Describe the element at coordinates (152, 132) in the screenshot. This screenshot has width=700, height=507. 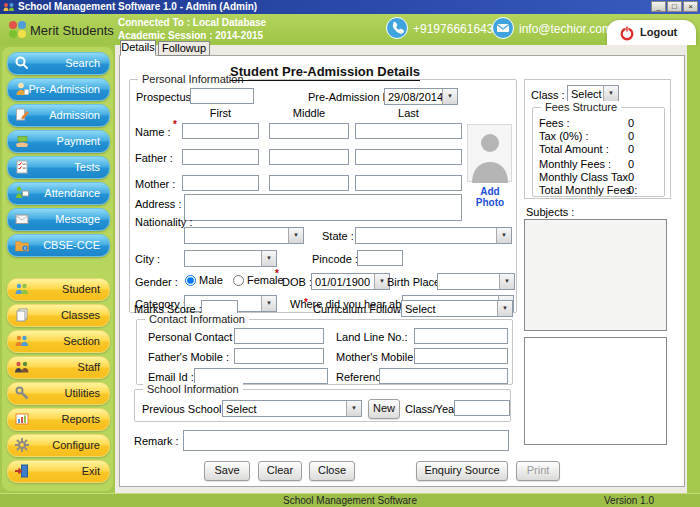
I see `name-label: Name :` at that location.